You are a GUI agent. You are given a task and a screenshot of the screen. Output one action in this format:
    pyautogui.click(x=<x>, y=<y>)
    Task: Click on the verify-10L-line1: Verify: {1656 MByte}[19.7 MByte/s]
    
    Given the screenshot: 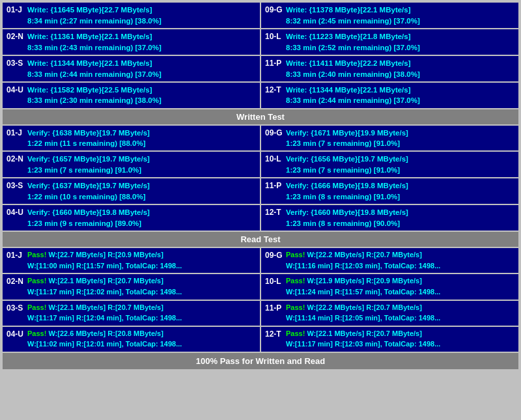 What is the action you would take?
    pyautogui.click(x=400, y=159)
    